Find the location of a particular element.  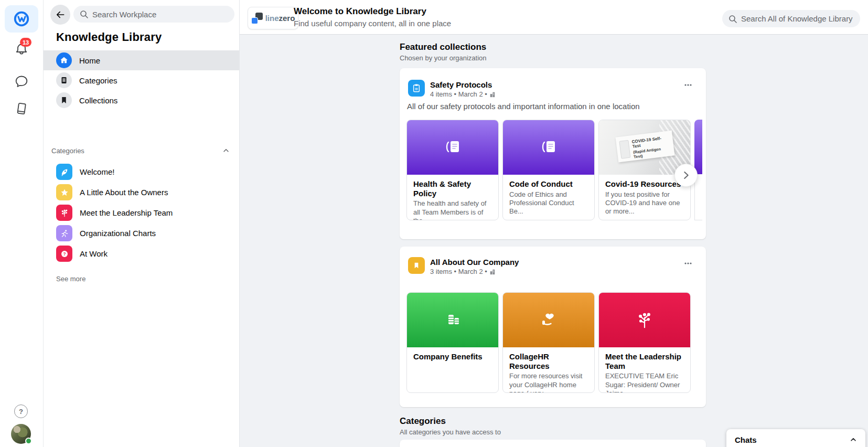

category-item-at-work: ? At Work is located at coordinates (142, 254).